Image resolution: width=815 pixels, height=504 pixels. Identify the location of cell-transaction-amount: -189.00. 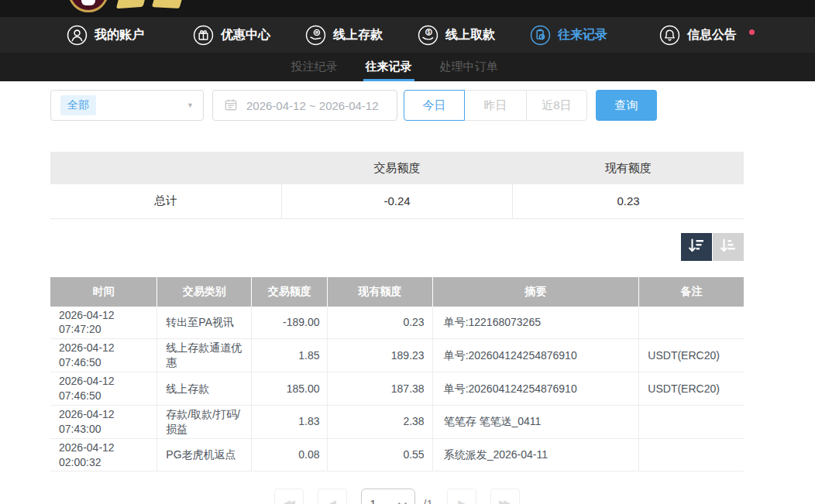
(290, 323).